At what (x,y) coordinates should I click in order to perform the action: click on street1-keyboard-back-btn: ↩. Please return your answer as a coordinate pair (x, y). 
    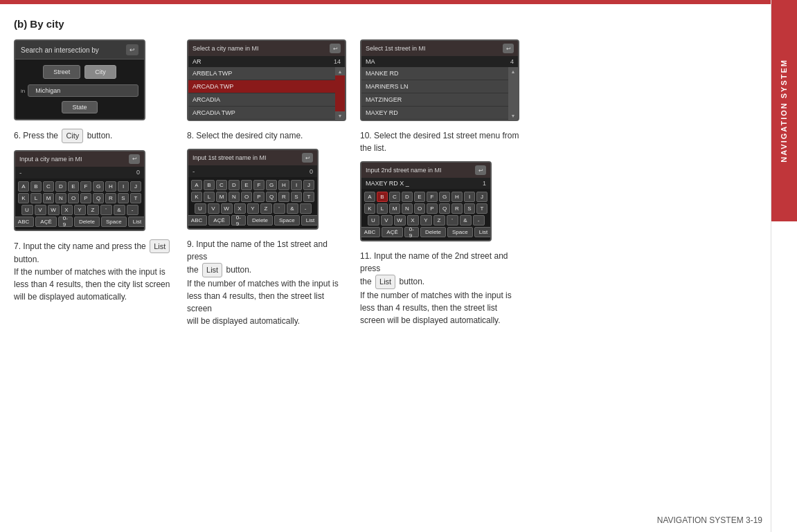
    Looking at the image, I should click on (307, 158).